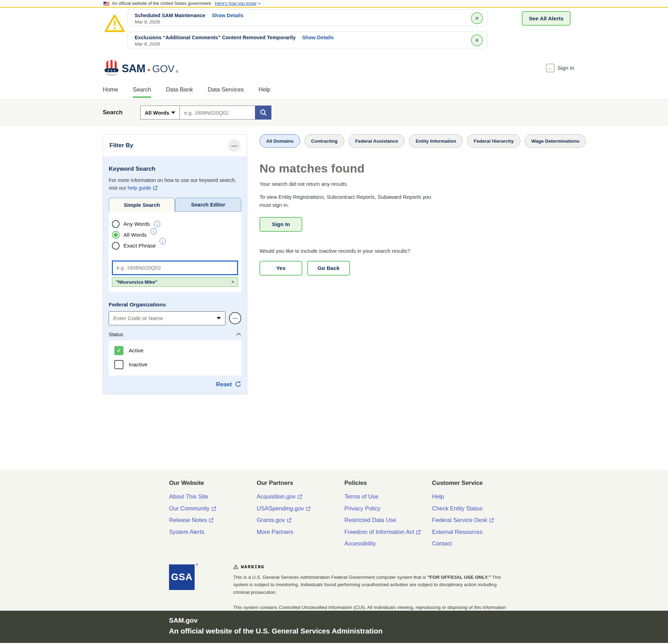 The image size is (668, 644). Describe the element at coordinates (180, 93) in the screenshot. I see `nav-item-data-bank: Data Bank` at that location.